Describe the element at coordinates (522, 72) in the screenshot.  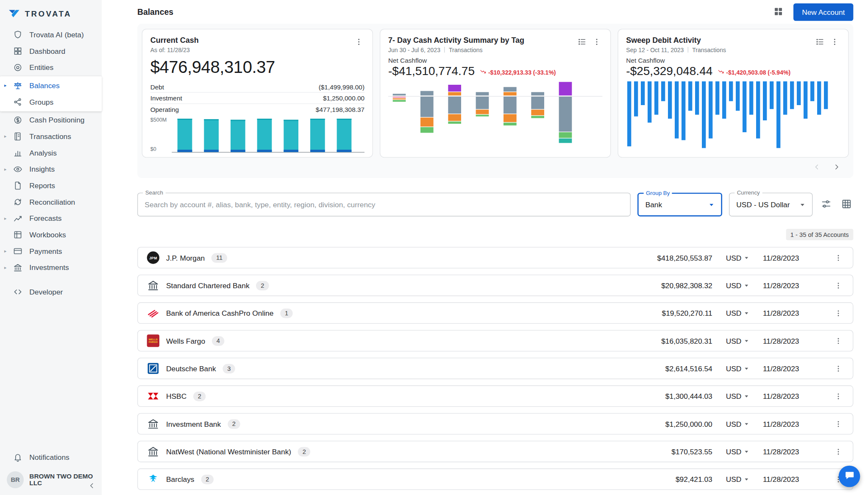
I see `delta-text: -$10,322,913.33 (-33.1%)` at that location.